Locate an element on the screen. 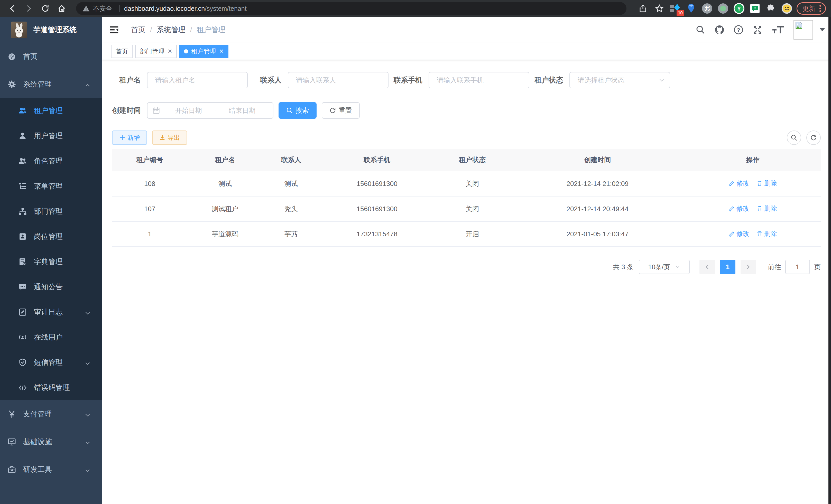 The height and width of the screenshot is (504, 831). sidebar-item-online-users: 在线用户 is located at coordinates (51, 337).